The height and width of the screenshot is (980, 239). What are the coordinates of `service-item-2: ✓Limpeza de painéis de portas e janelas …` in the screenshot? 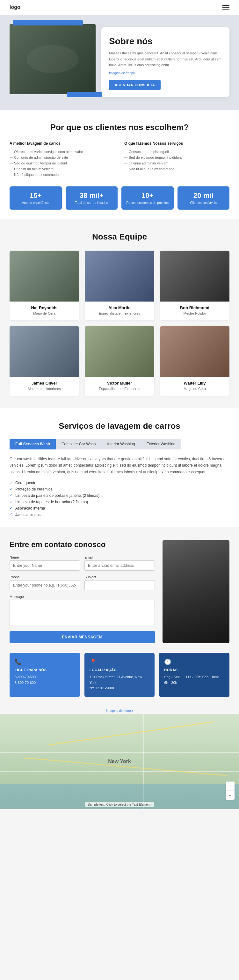 It's located at (120, 495).